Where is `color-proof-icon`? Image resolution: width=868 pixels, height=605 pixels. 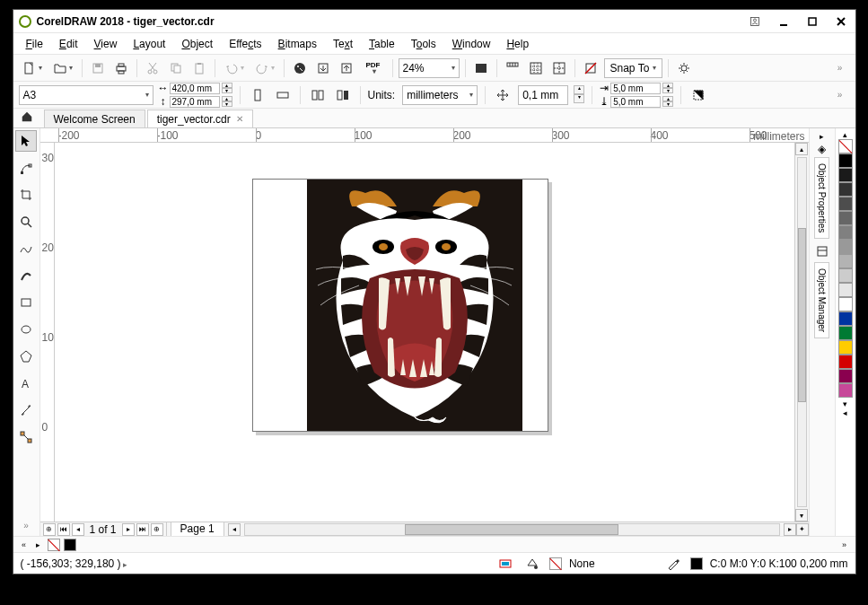 color-proof-icon is located at coordinates (505, 564).